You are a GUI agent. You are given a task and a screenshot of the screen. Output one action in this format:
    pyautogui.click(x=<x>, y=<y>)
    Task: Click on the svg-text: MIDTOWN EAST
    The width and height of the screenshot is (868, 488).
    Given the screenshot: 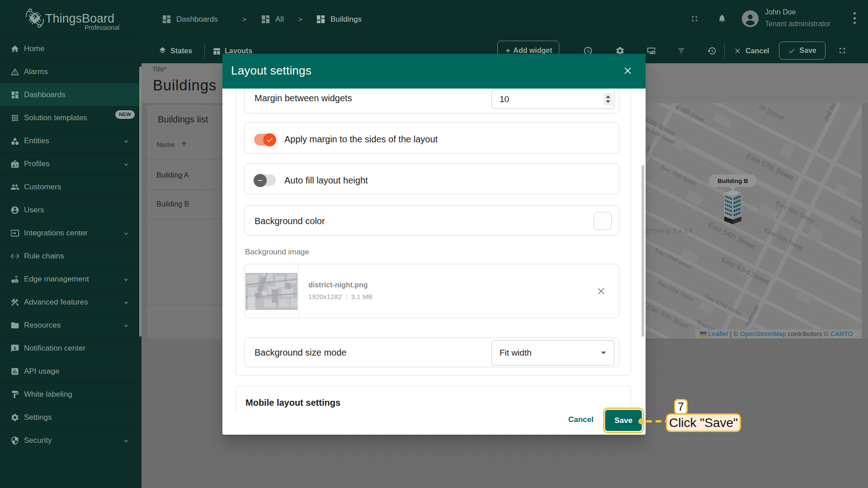 What is the action you would take?
    pyautogui.click(x=670, y=231)
    